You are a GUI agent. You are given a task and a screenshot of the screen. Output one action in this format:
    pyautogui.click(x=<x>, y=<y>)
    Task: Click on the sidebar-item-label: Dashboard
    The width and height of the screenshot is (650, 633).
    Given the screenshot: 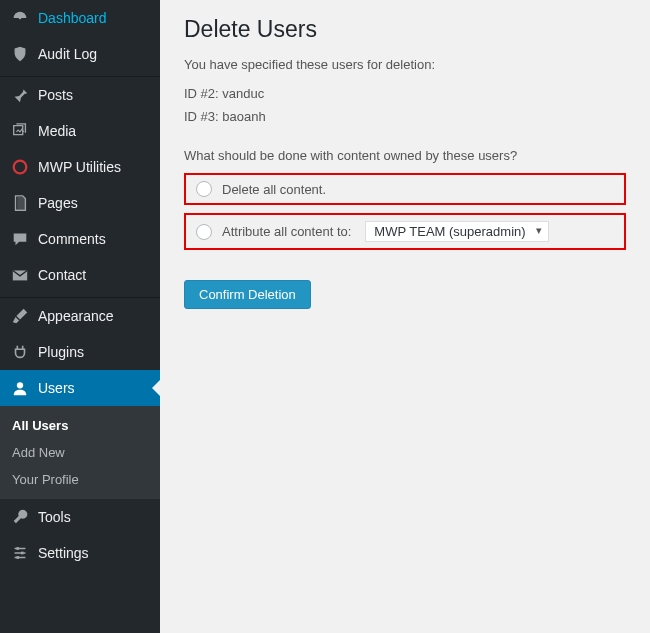 What is the action you would take?
    pyautogui.click(x=72, y=18)
    